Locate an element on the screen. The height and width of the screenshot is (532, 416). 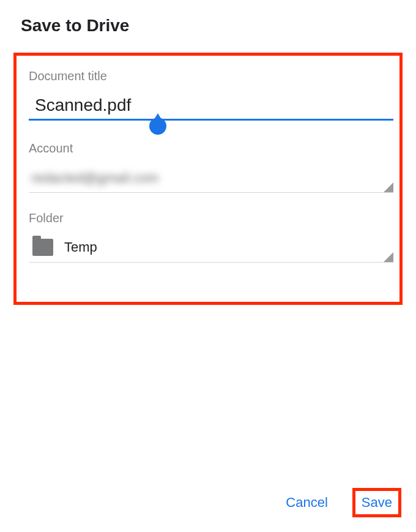
account-selector: redacted@gmail.com is located at coordinates (211, 179).